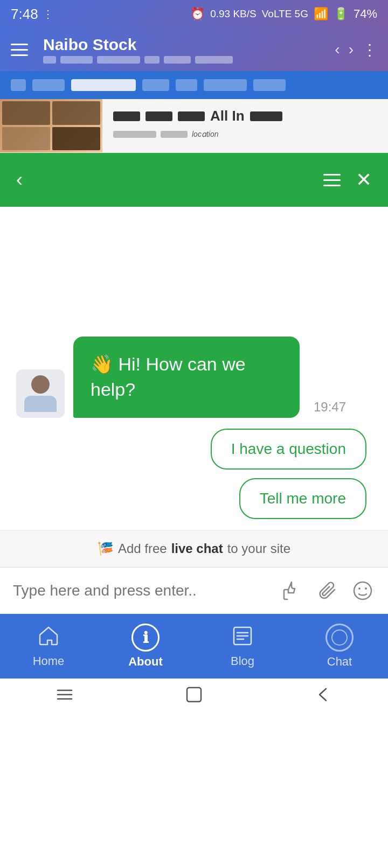 The image size is (388, 868). Describe the element at coordinates (330, 409) in the screenshot. I see `bot-timestamp: 19:47` at that location.